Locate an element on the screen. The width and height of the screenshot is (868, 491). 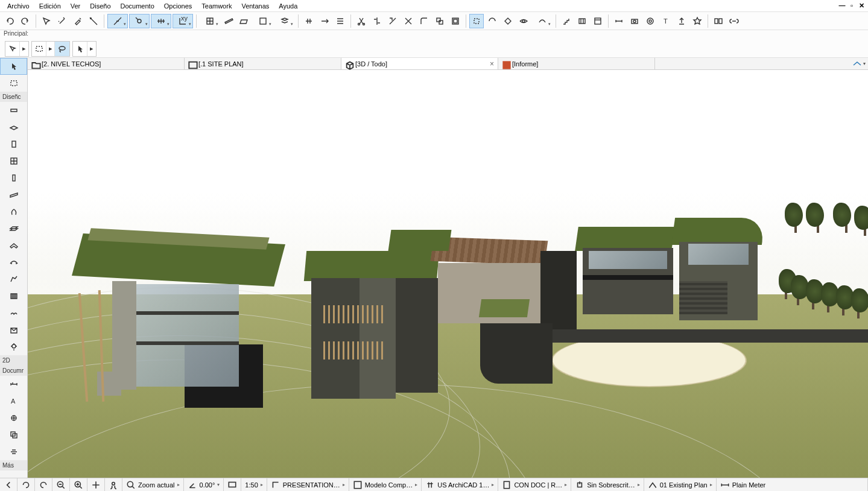
status-dimension-style: Plain Meter is located at coordinates (793, 485).